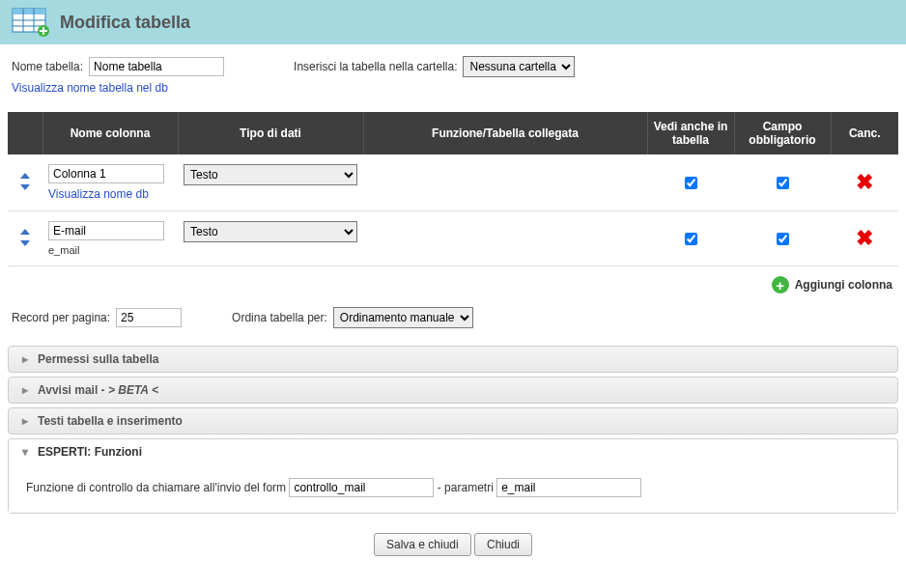 The height and width of the screenshot is (588, 906). Describe the element at coordinates (453, 421) in the screenshot. I see `accordion-testi: ▸ Testi tabella e inserimento` at that location.